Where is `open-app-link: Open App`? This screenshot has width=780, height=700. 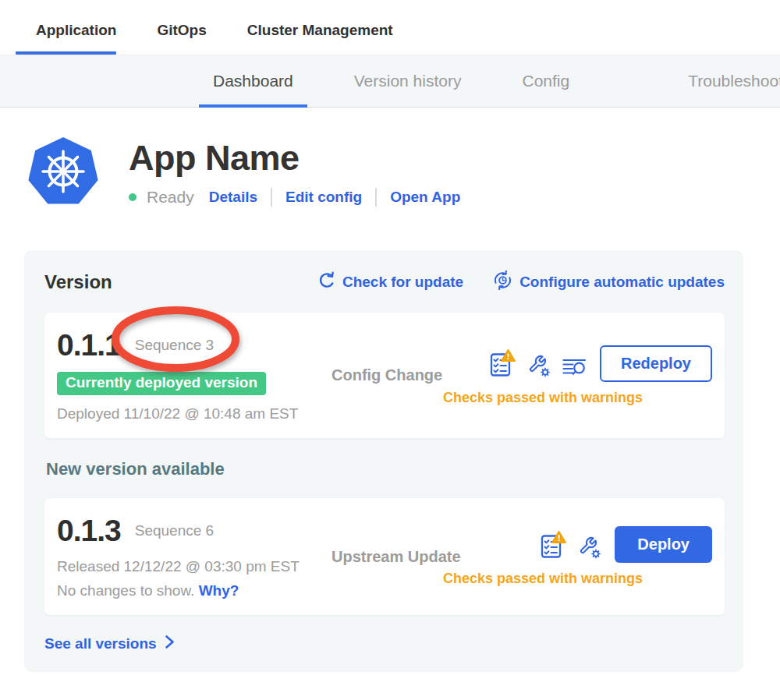
open-app-link: Open App is located at coordinates (425, 197).